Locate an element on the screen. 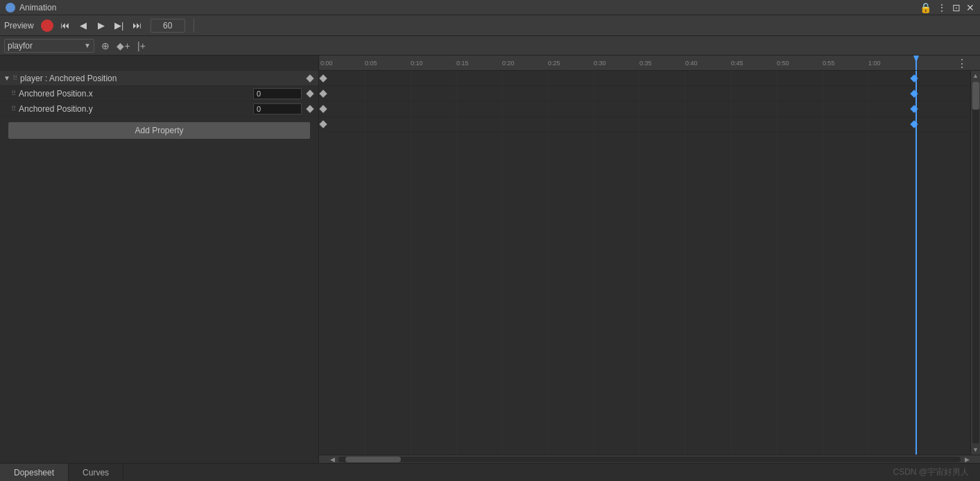 The height and width of the screenshot is (481, 980). horizontal-scrollbar: ◀ ▶ is located at coordinates (649, 459).